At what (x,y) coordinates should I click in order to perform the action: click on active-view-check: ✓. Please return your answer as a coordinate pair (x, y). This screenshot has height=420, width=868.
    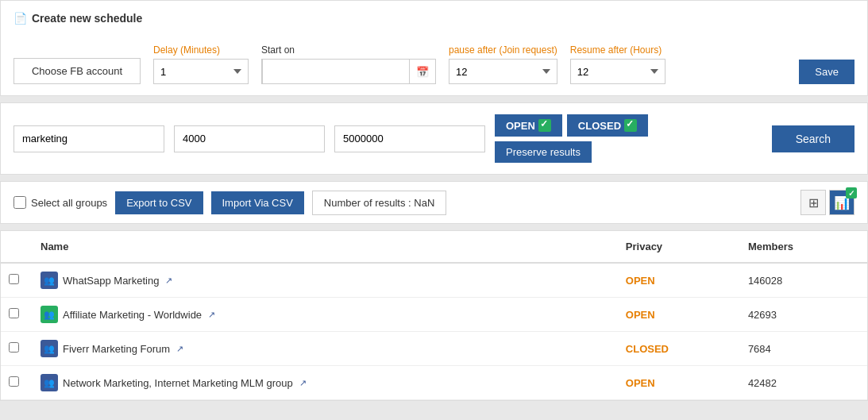
    Looking at the image, I should click on (851, 193).